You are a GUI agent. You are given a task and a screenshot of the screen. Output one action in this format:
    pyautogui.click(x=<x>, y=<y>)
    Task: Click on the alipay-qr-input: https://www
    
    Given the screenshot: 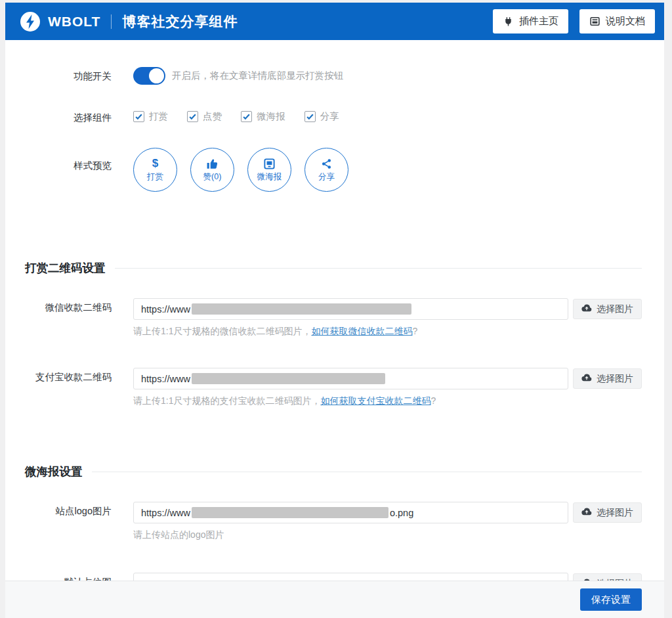 What is the action you would take?
    pyautogui.click(x=350, y=378)
    